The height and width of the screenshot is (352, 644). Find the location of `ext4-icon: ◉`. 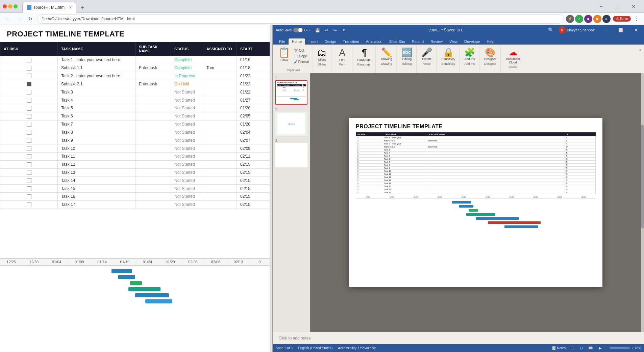

ext4-icon: ◉ is located at coordinates (597, 19).